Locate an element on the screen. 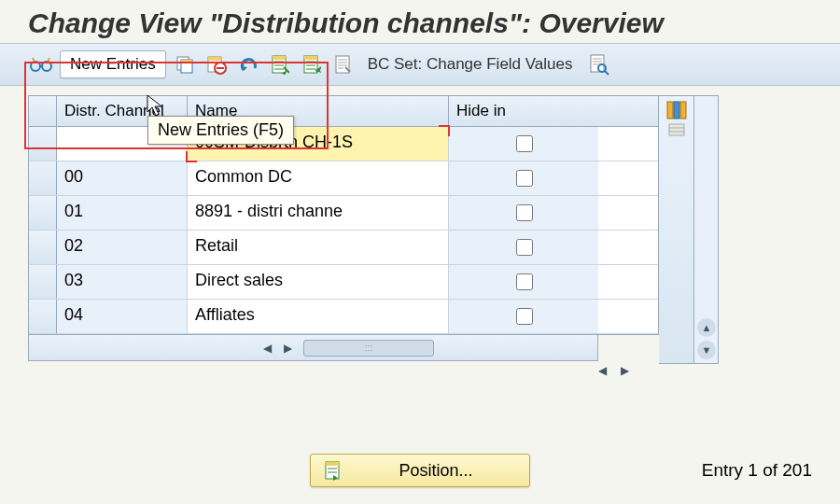 This screenshot has height=504, width=840. grid-header: Distr. Channel Name Hide in is located at coordinates (343, 112).